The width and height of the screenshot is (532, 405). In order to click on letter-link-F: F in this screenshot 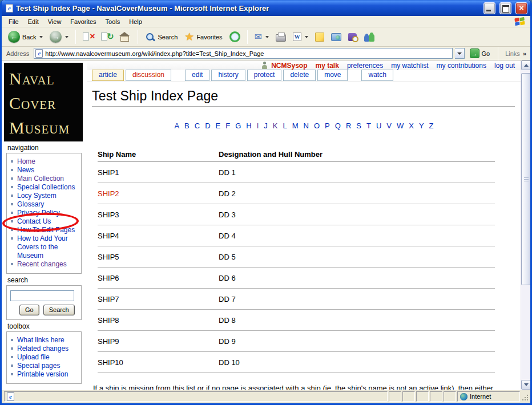, I will do `click(228, 125)`.